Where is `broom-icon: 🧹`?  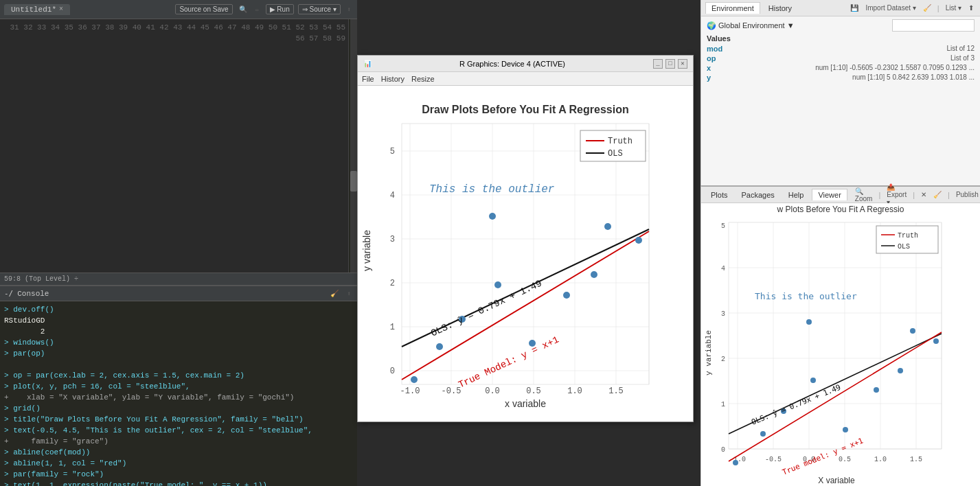 broom-icon: 🧹 is located at coordinates (937, 195).